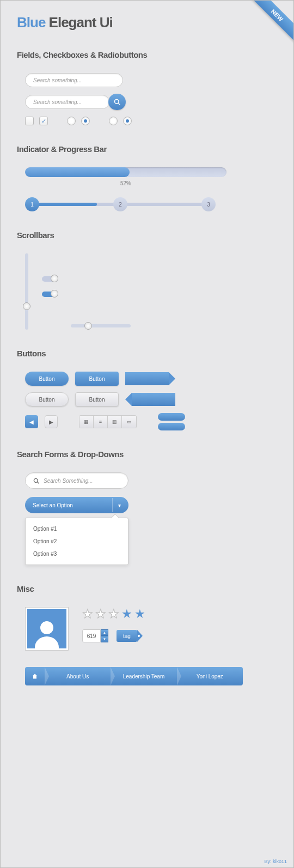  Describe the element at coordinates (81, 22) in the screenshot. I see `title-rest: Elegant Ui` at that location.